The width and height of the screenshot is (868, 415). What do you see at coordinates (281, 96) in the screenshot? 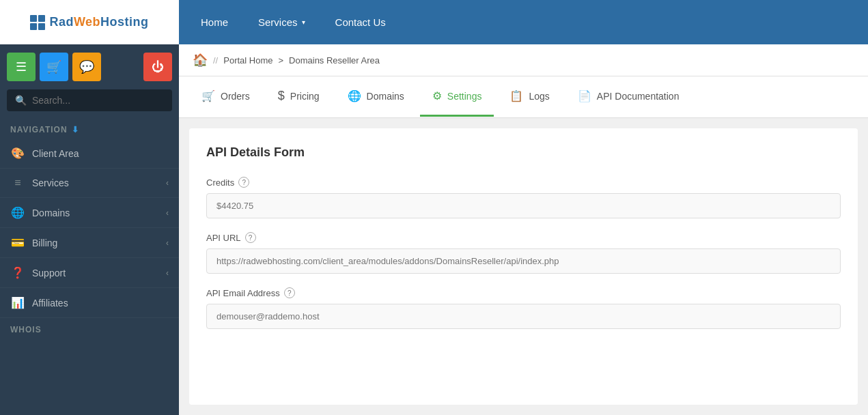
I see `pricing-tab-icon: $` at bounding box center [281, 96].